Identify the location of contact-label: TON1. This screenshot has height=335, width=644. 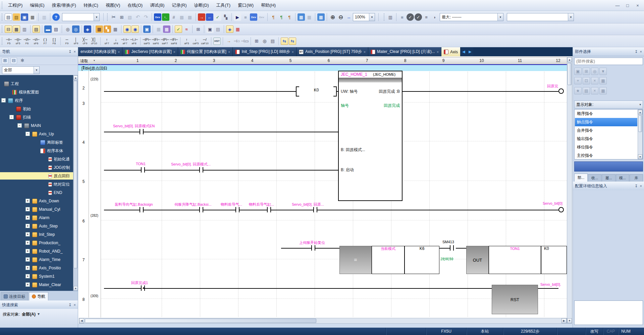
(141, 164).